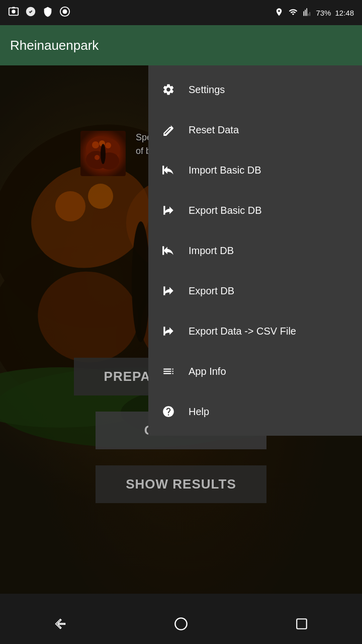 The height and width of the screenshot is (644, 362). Describe the element at coordinates (307, 13) in the screenshot. I see `signal-icon` at that location.